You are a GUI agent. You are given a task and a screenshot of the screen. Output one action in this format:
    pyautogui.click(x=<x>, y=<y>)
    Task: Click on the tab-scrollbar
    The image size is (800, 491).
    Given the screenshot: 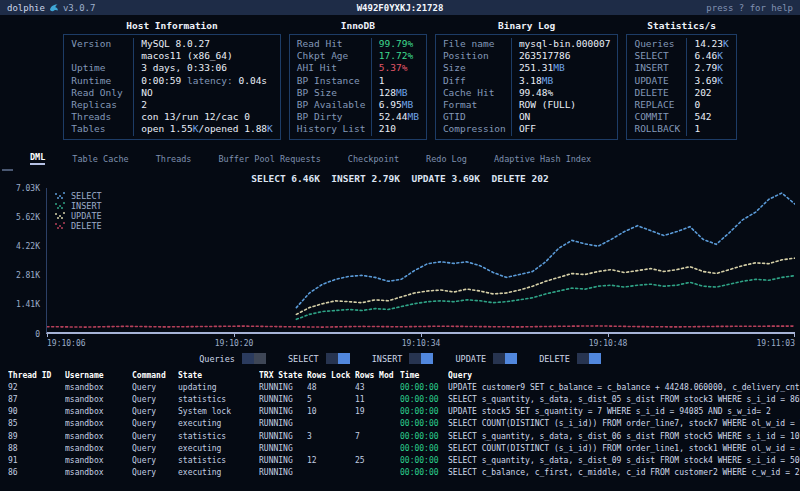 What is the action you would take?
    pyautogui.click(x=8, y=170)
    